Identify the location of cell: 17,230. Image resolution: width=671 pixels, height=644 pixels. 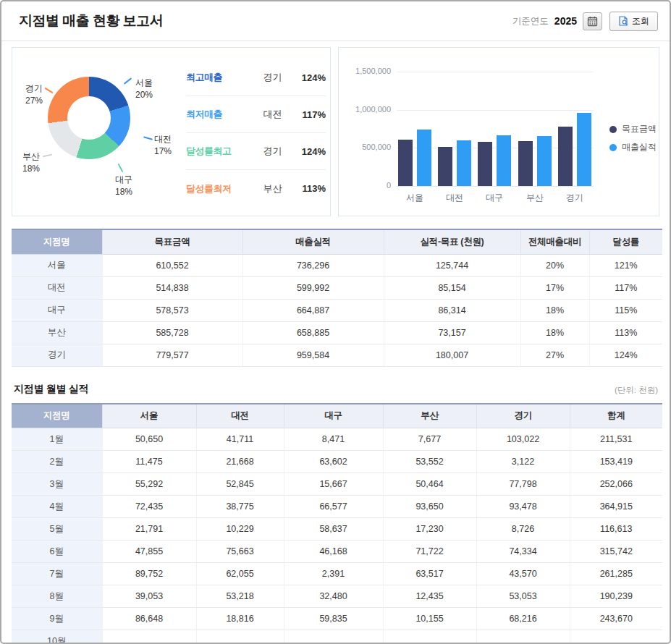
(430, 530).